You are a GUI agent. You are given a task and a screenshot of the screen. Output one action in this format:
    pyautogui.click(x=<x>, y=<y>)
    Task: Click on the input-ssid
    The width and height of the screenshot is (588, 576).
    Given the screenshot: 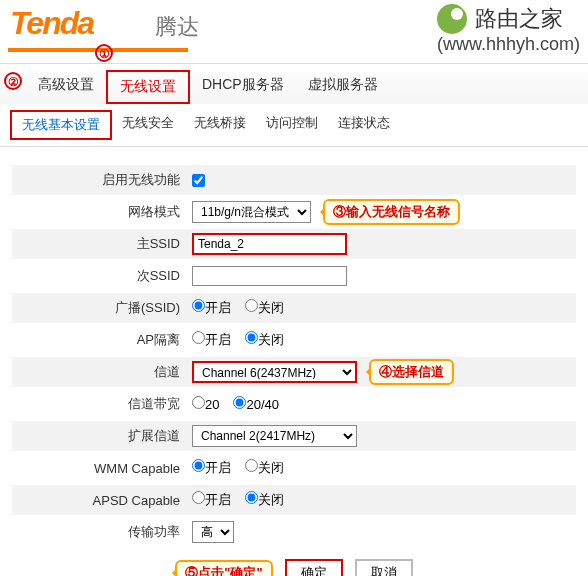 What is the action you would take?
    pyautogui.click(x=270, y=244)
    